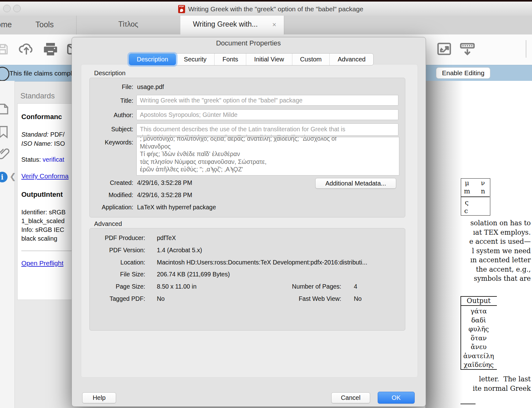  I want to click on pdf-output-rule, so click(479, 306).